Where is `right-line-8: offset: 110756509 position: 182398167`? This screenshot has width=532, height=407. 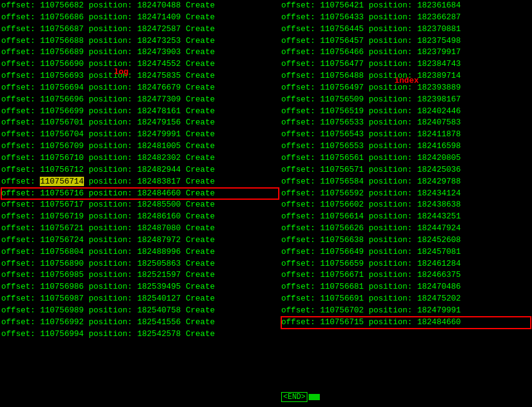 right-line-8: offset: 110756509 position: 182398167 is located at coordinates (406, 100).